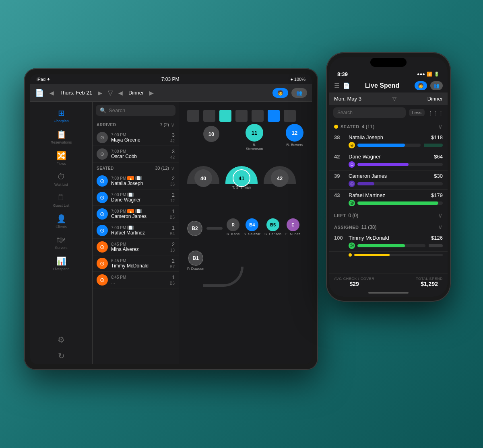 Image resolution: width=483 pixels, height=448 pixels. I want to click on res-info-oscar: 7:00 PM Oscar Cobb, so click(139, 154).